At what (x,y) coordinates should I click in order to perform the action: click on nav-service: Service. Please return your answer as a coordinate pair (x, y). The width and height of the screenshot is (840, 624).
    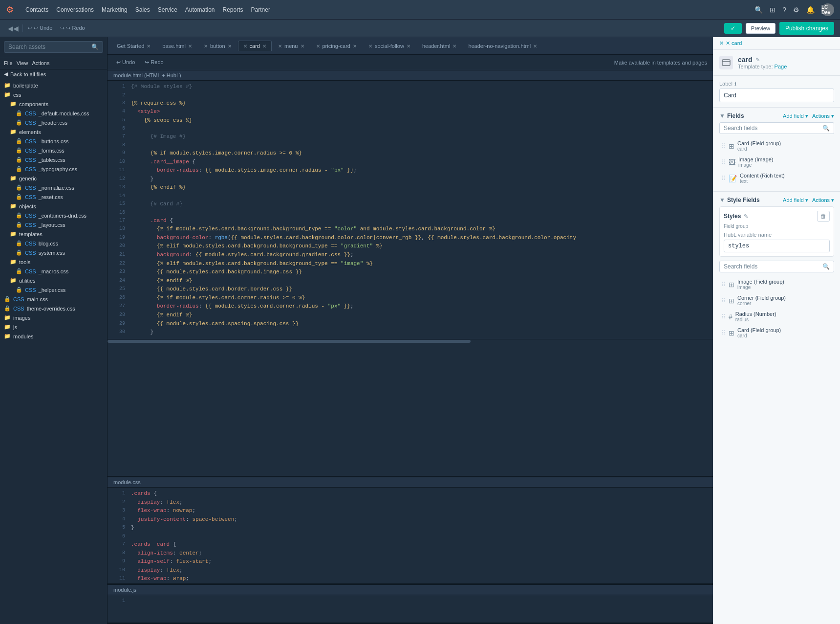
    Looking at the image, I should click on (168, 10).